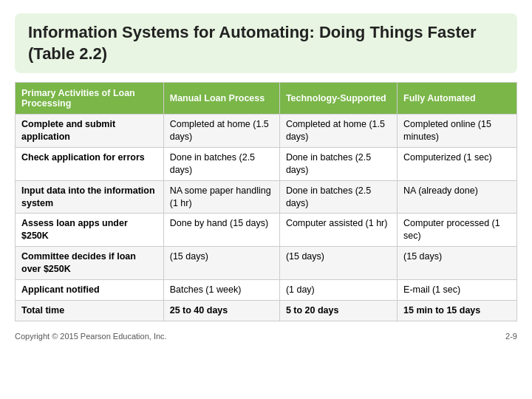 Image resolution: width=532 pixels, height=399 pixels. What do you see at coordinates (266, 132) in the screenshot?
I see `table-row: Complete and submit applicationCompleted…` at bounding box center [266, 132].